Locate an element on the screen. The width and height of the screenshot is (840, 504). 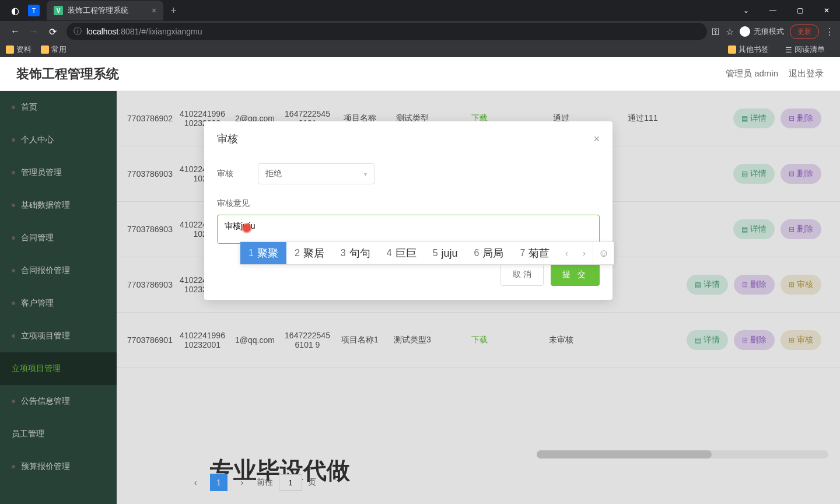
close-window-icon: ✕ is located at coordinates (827, 10).